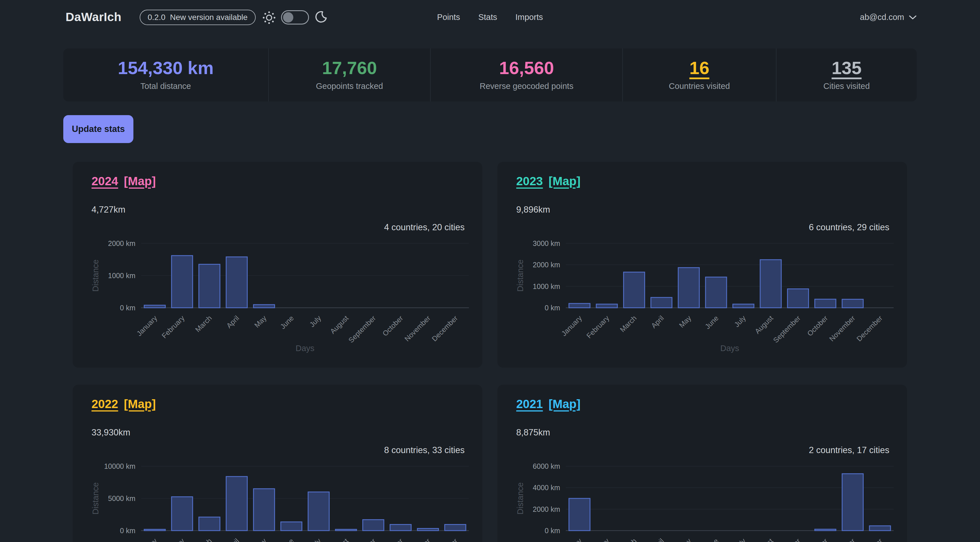  I want to click on update-stats-button: Update stats, so click(98, 129).